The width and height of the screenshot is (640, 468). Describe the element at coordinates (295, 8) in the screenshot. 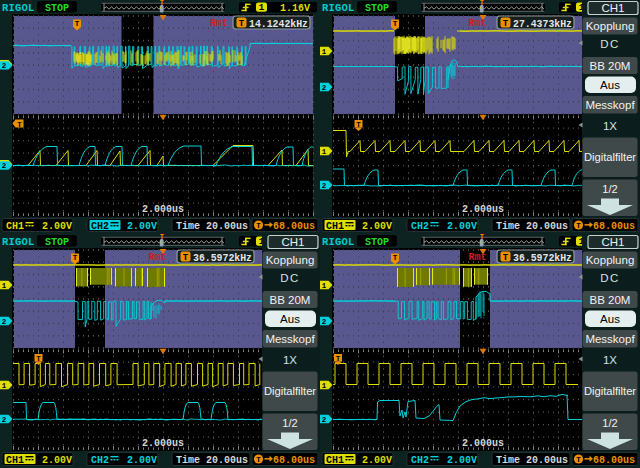

I see `svg-text: 1.16V` at that location.